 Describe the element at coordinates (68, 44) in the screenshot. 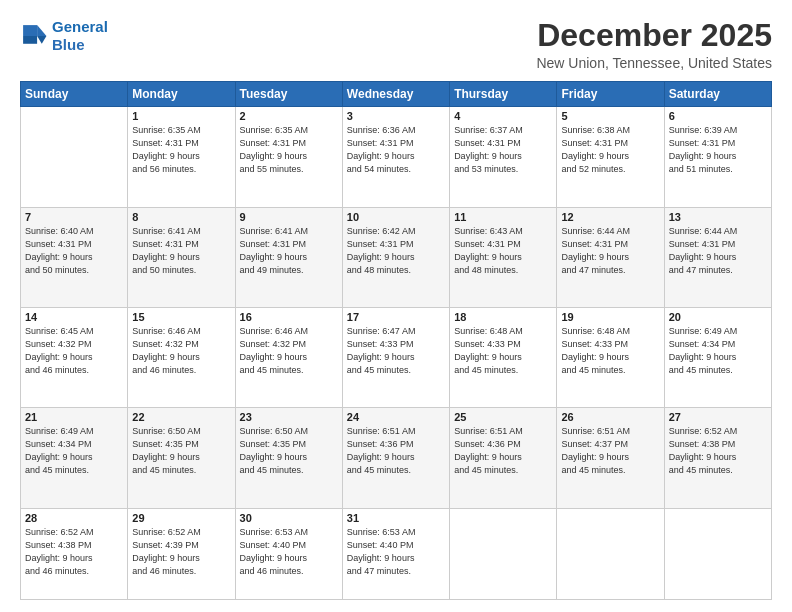

I see `logo-line2: Blue` at that location.